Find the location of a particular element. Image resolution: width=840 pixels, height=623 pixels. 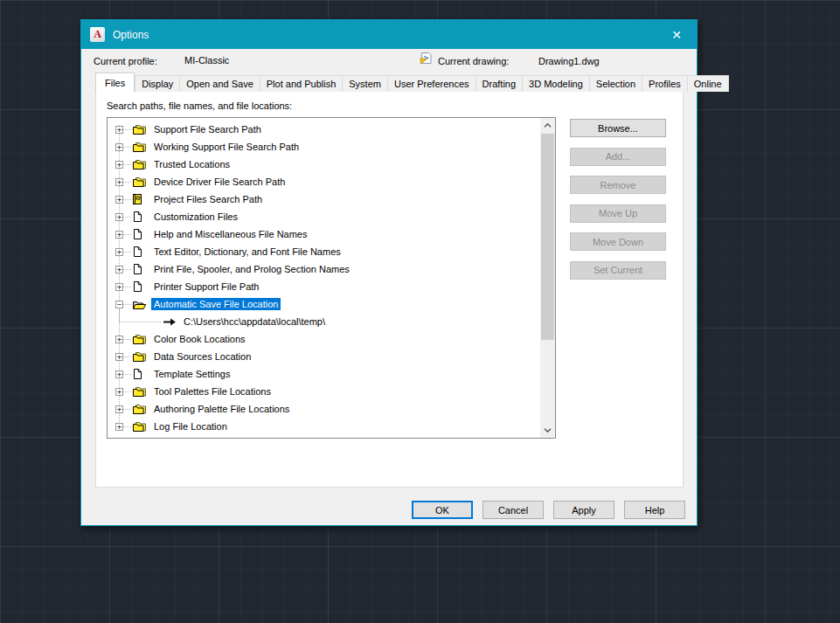

current-drawing-value: Drawing1.dwg is located at coordinates (569, 61).